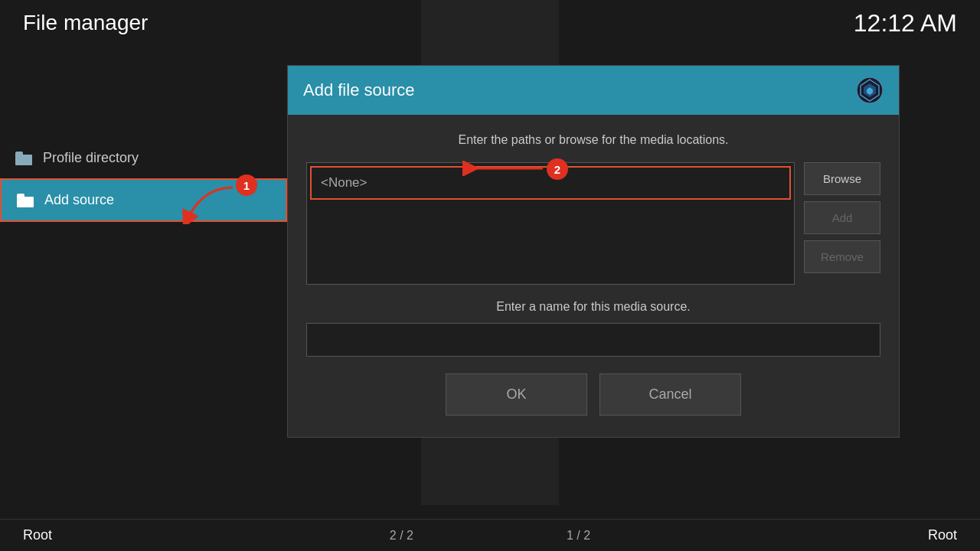 The width and height of the screenshot is (980, 551). What do you see at coordinates (359, 90) in the screenshot?
I see `modal-title: Add file source` at bounding box center [359, 90].